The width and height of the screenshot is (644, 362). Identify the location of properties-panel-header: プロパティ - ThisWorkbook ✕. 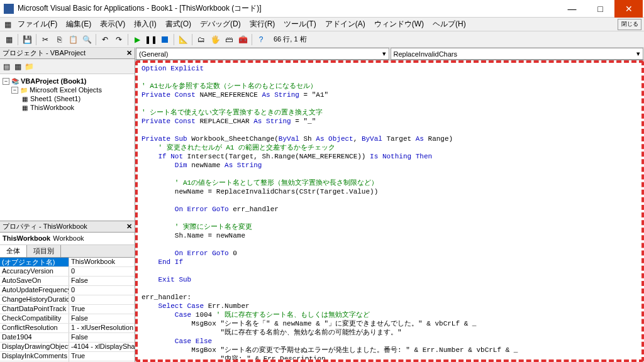
(67, 227).